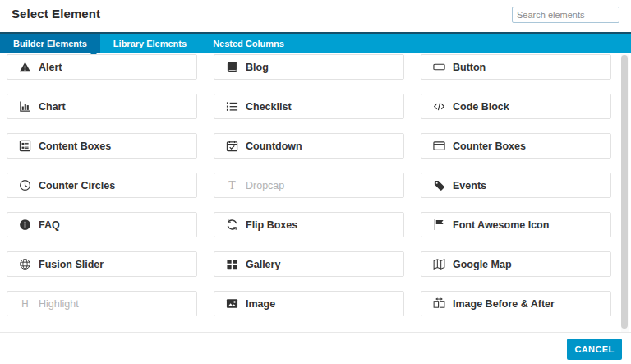  What do you see at coordinates (71, 265) in the screenshot?
I see `element-label: Fusion Slider` at bounding box center [71, 265].